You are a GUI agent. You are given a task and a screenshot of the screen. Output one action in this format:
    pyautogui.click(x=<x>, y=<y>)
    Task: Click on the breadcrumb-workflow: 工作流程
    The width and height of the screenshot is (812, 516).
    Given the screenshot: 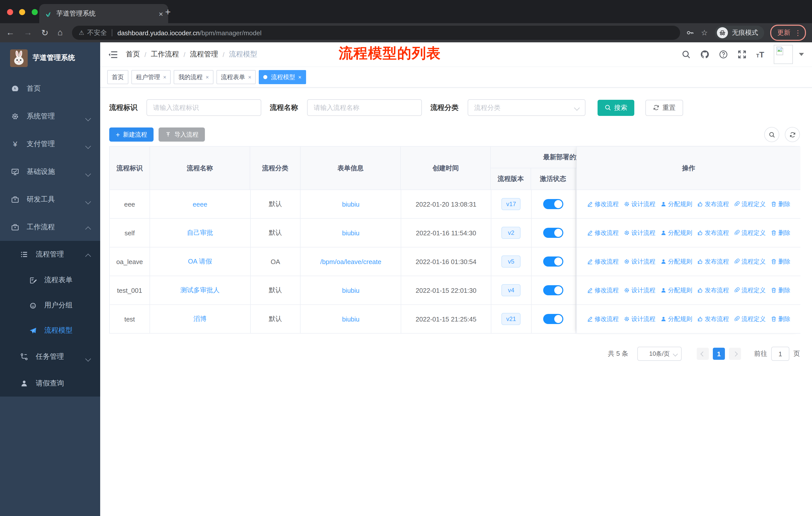 What is the action you would take?
    pyautogui.click(x=165, y=55)
    